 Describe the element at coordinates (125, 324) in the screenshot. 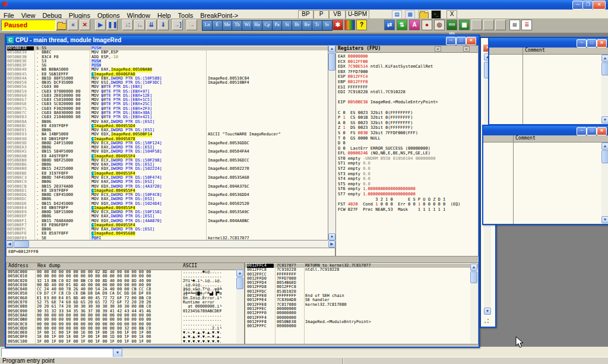

I see `dump-row: 0050C0C000 00 00 00 00 00 00 00 00 00 00…` at that location.